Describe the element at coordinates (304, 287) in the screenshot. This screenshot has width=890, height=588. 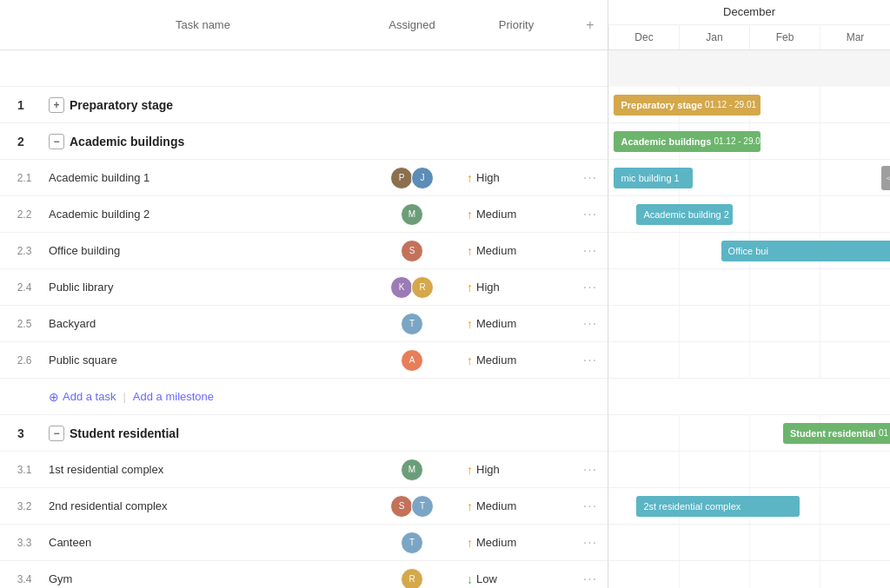
I see `task-row-2-4: 2.4 Public library K R ↑ High ···` at that location.